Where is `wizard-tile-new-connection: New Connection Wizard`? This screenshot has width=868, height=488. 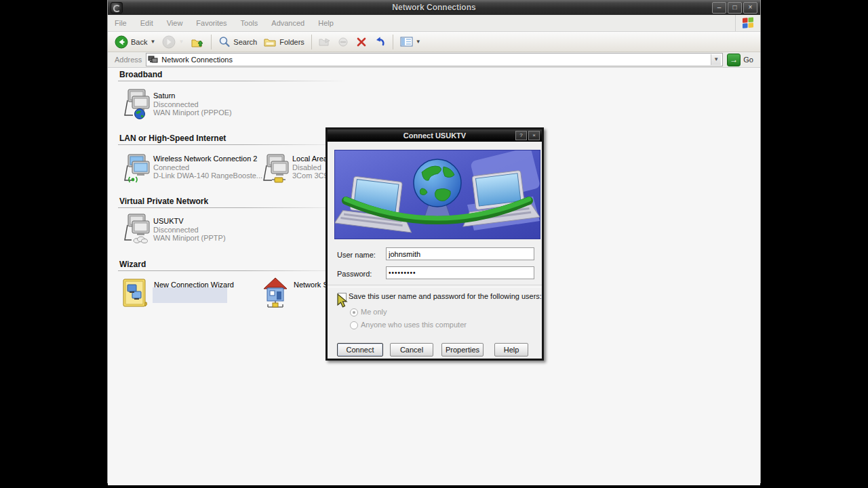
wizard-tile-new-connection: New Connection Wizard is located at coordinates (136, 294).